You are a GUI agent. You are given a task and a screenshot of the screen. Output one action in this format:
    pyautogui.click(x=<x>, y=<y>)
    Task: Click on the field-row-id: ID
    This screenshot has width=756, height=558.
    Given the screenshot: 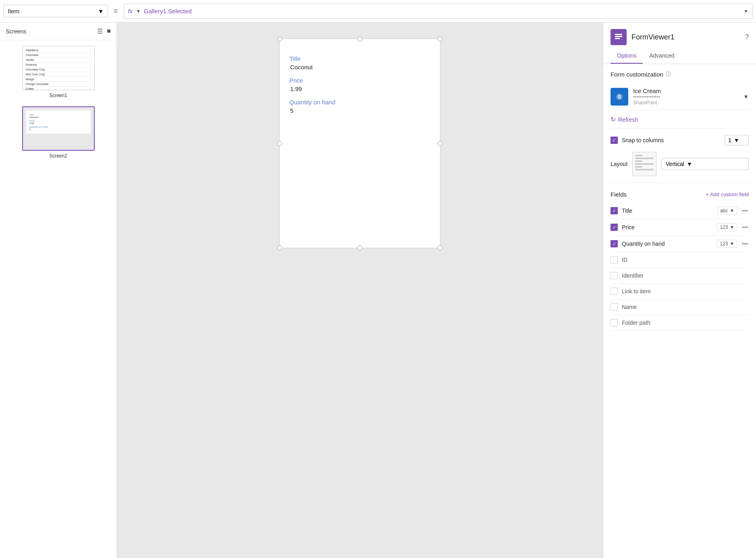 What is the action you would take?
    pyautogui.click(x=679, y=260)
    